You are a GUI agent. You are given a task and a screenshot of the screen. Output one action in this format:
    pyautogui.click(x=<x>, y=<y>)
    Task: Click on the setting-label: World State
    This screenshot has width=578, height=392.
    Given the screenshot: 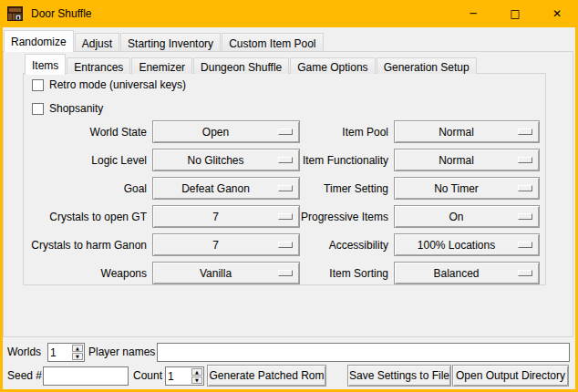 What is the action you would take?
    pyautogui.click(x=89, y=132)
    